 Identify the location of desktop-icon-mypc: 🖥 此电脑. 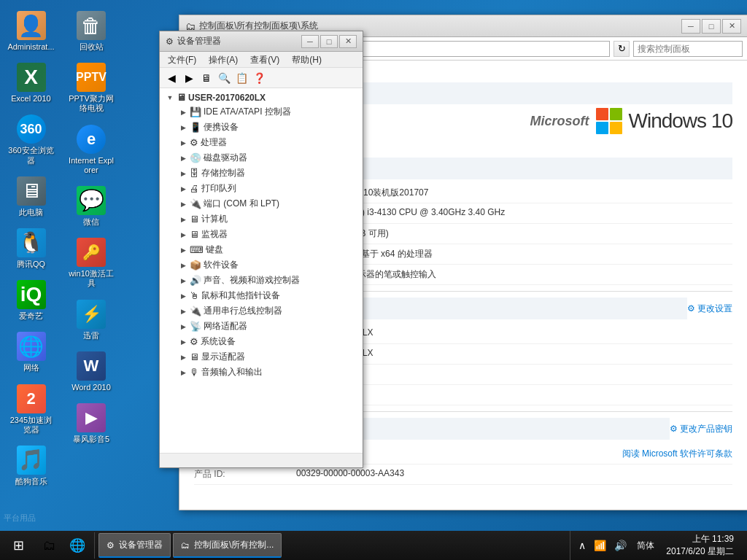
(31, 197).